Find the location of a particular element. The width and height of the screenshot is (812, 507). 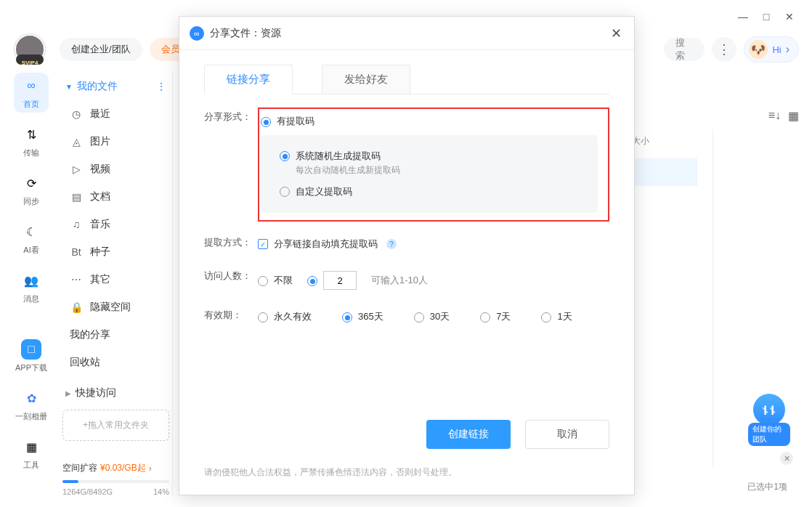

tree-hidden: 🔒隐藏空间 is located at coordinates (116, 307).